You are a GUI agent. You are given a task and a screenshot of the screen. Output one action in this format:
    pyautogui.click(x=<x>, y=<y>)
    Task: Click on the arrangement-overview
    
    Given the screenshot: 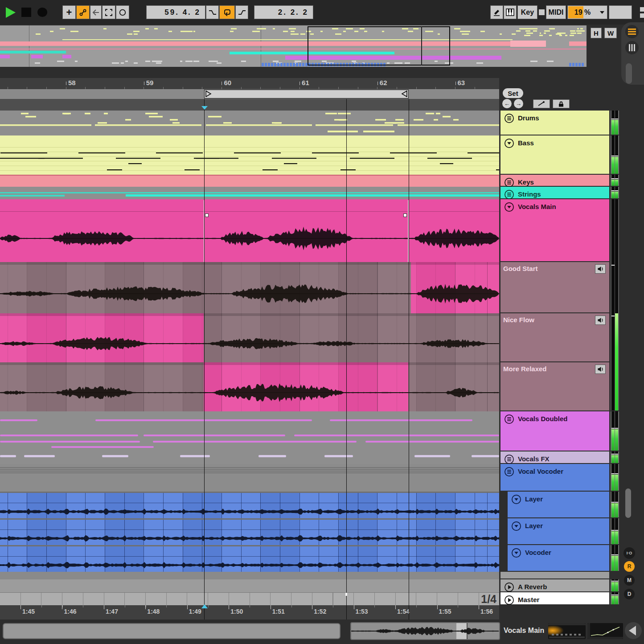 What is the action you would take?
    pyautogui.click(x=293, y=46)
    